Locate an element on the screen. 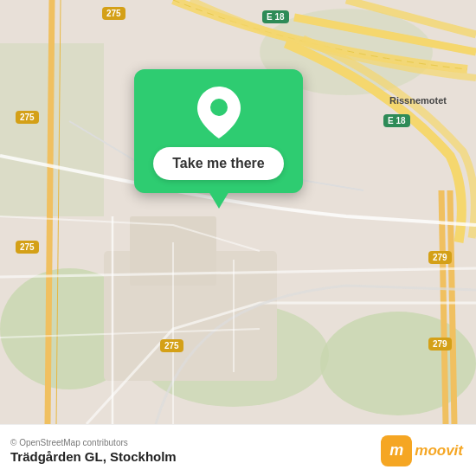  bottom-left-info: © OpenStreetMap contributors Trädgården … is located at coordinates (93, 451).